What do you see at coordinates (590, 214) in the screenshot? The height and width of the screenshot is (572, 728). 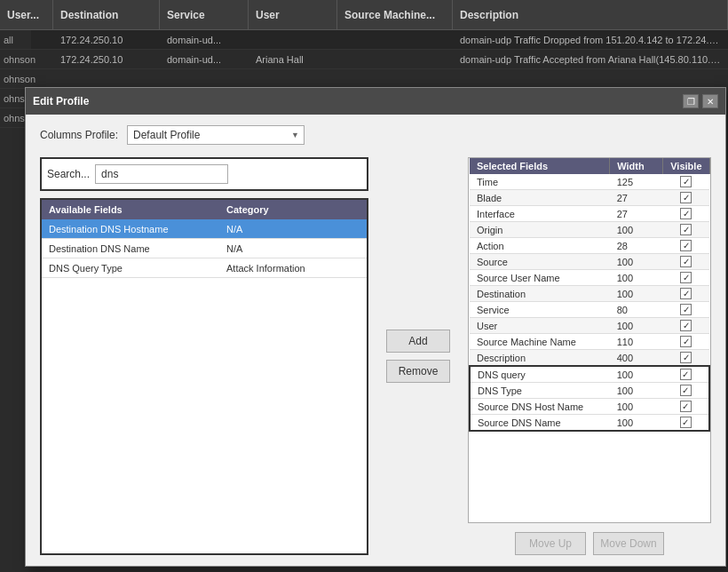 I see `sf-table-row: Interface27` at bounding box center [590, 214].